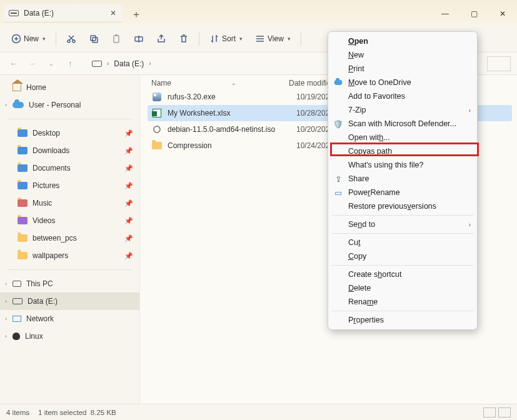 The image size is (517, 420). Describe the element at coordinates (214, 39) in the screenshot. I see `sort-icon` at that location.